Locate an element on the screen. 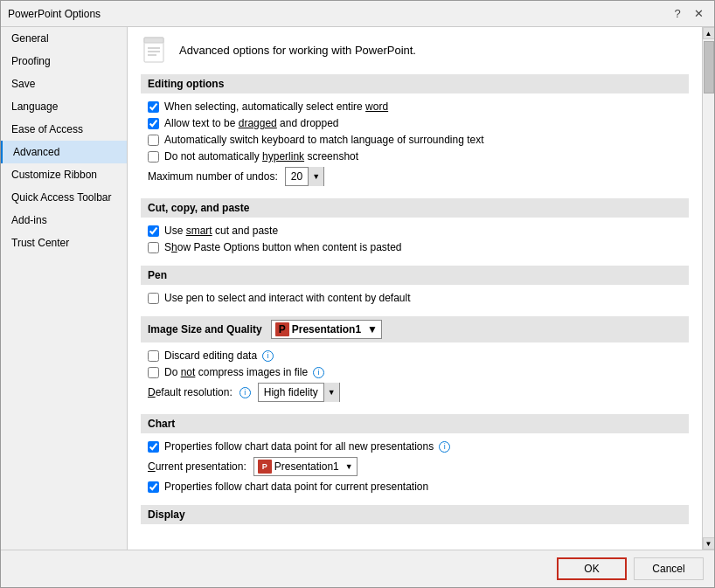 This screenshot has height=588, width=715. option-auto-select: When selecting, automatically select ent… is located at coordinates (414, 107).